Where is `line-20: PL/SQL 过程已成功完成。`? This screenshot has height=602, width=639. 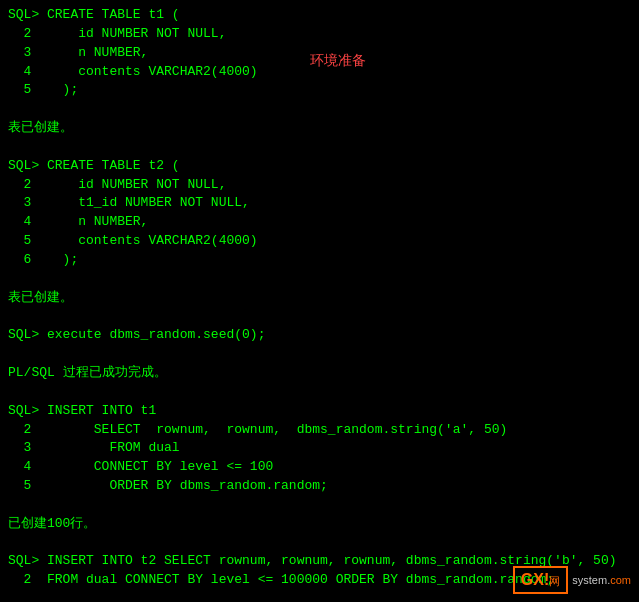
line-20: PL/SQL 过程已成功完成。 is located at coordinates (320, 374).